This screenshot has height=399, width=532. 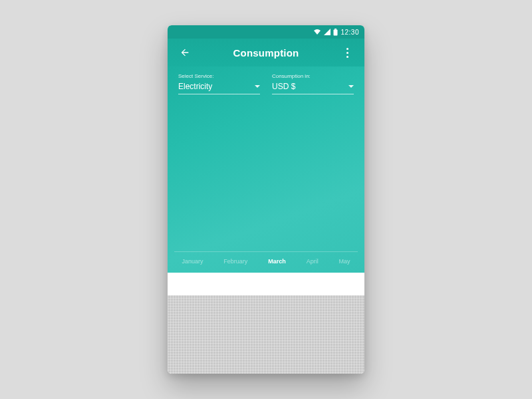 I want to click on month-tab-may: May, so click(x=344, y=261).